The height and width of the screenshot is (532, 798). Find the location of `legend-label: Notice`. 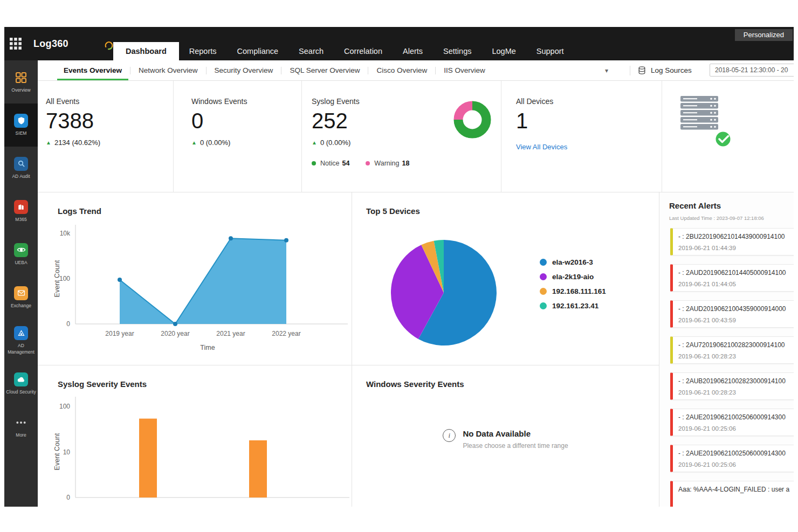

legend-label: Notice is located at coordinates (330, 163).